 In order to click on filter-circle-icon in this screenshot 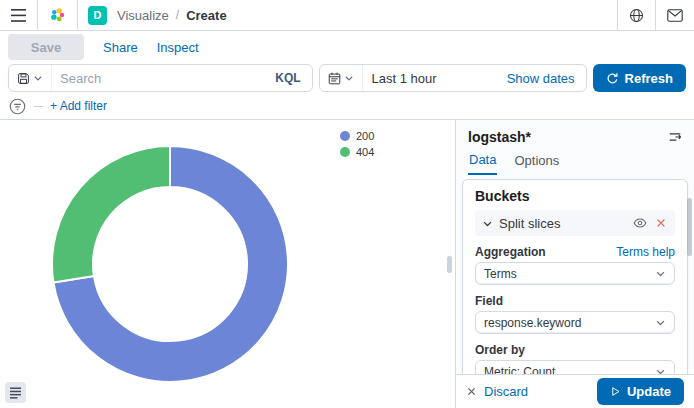, I will do `click(18, 106)`.